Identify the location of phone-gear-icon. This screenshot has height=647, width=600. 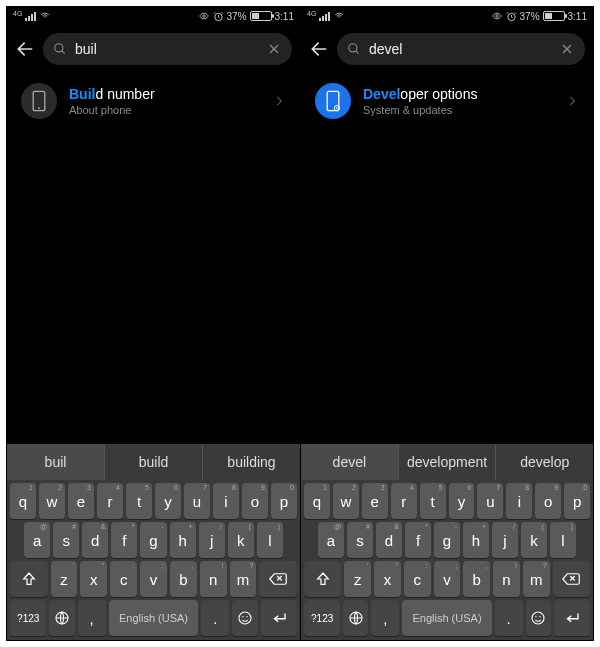
(333, 101).